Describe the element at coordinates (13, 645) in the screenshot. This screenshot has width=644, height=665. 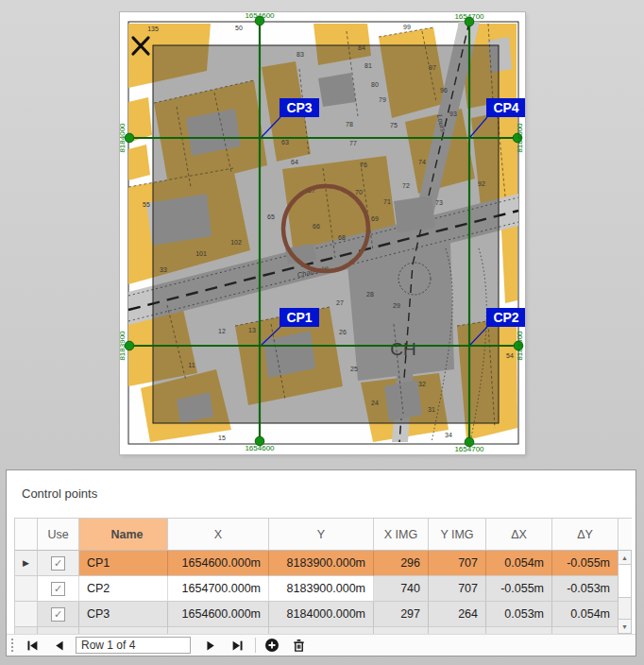
I see `toolbar-grip-handle` at that location.